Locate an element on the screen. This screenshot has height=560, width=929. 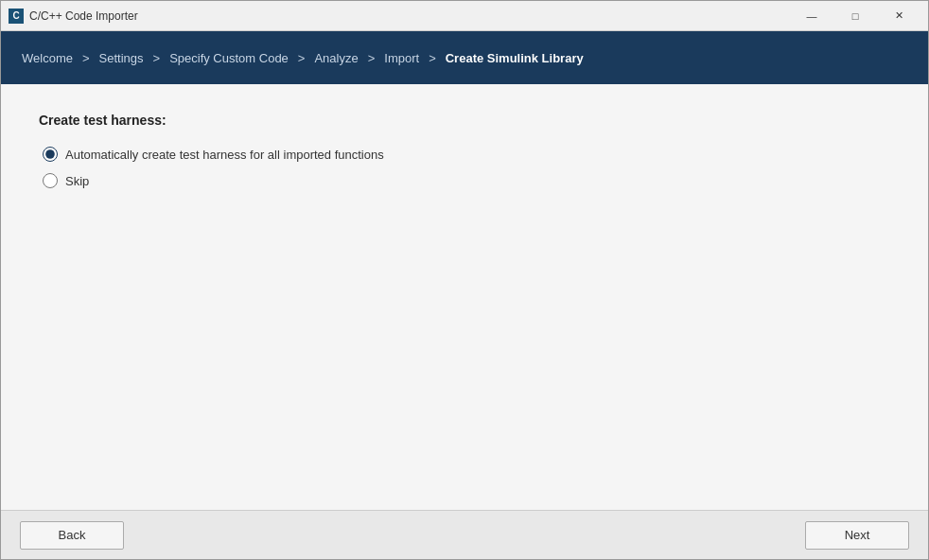
nav-welcome: Welcome is located at coordinates (47, 59).